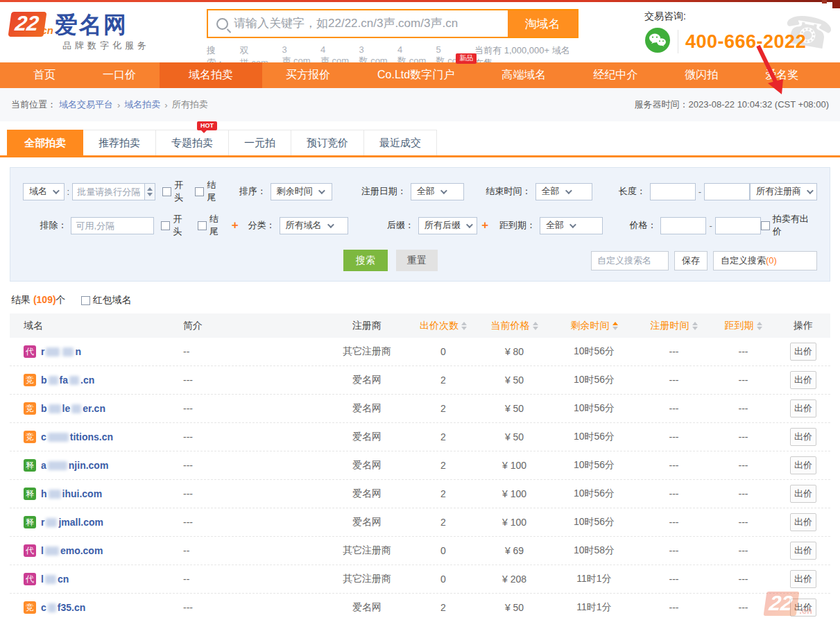  I want to click on add-suffix-button: +, so click(485, 225).